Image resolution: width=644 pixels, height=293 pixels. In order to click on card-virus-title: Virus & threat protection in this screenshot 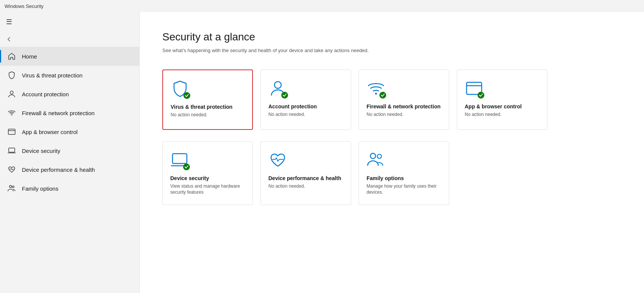, I will do `click(208, 107)`.